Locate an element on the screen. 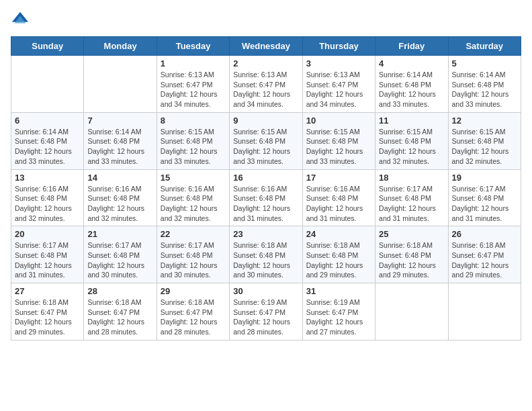 The image size is (532, 411). day-number: 16 is located at coordinates (266, 177).